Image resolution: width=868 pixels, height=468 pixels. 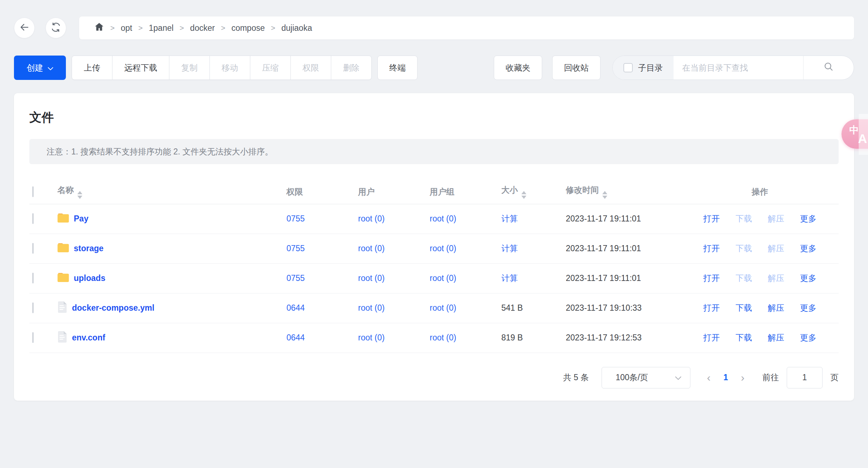 I want to click on remote-download-button: 远程下载, so click(x=141, y=68).